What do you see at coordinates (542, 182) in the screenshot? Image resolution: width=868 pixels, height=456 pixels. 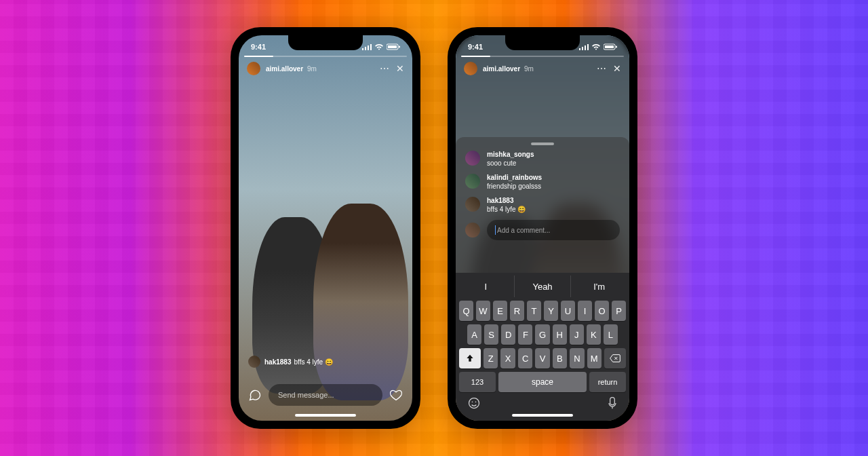 I see `comment-item: kalindi_rainbows friendship goalsss` at bounding box center [542, 182].